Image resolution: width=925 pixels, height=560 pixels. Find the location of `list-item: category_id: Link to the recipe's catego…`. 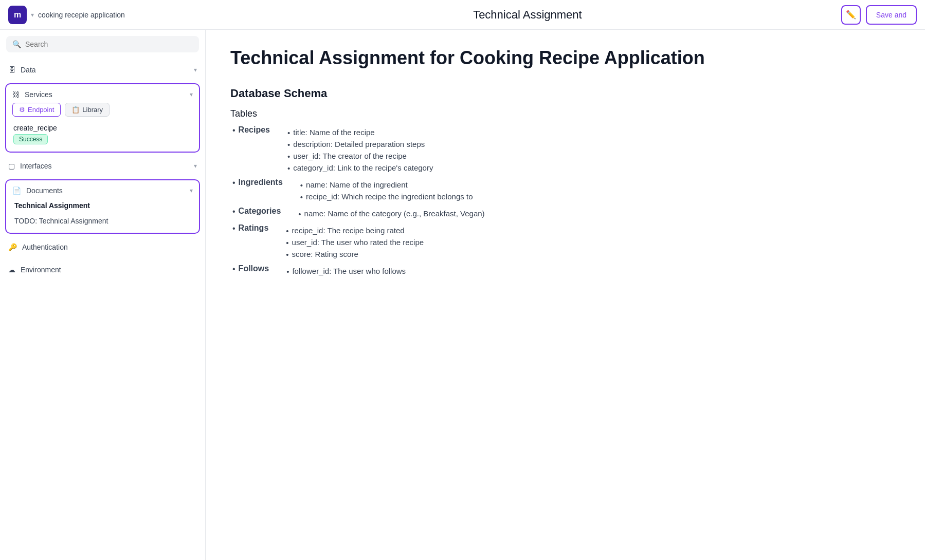

list-item: category_id: Link to the recipe's catego… is located at coordinates (359, 168).